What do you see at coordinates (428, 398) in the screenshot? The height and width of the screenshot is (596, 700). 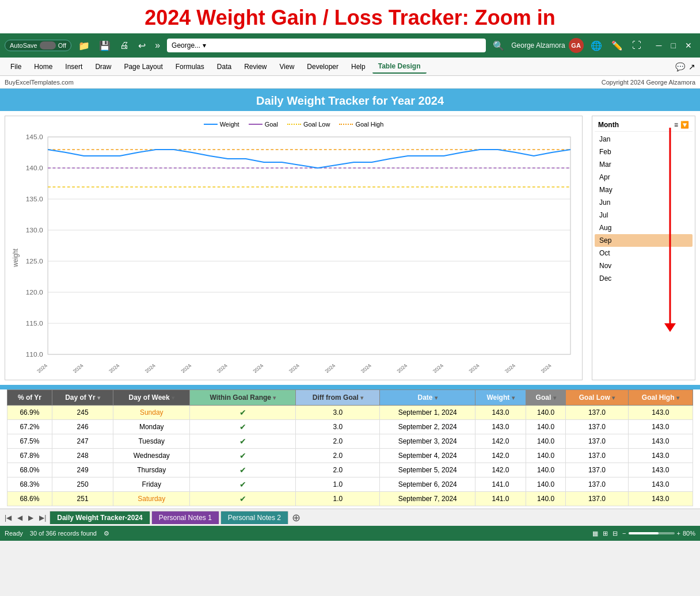 I see `col-header-date: Date ▾` at bounding box center [428, 398].